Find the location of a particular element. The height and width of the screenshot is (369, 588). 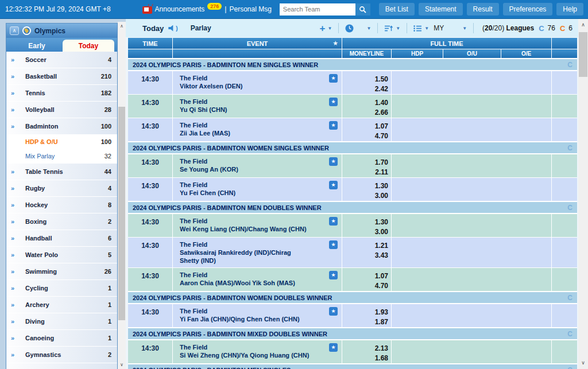

sidebar-item-hockey: »Hockey8 is located at coordinates (62, 205).